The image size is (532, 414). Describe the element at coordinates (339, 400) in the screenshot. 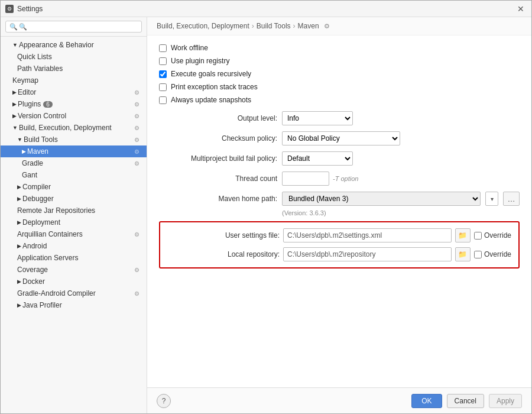

I see `bottom-bar: ? OK Cancel Apply` at that location.